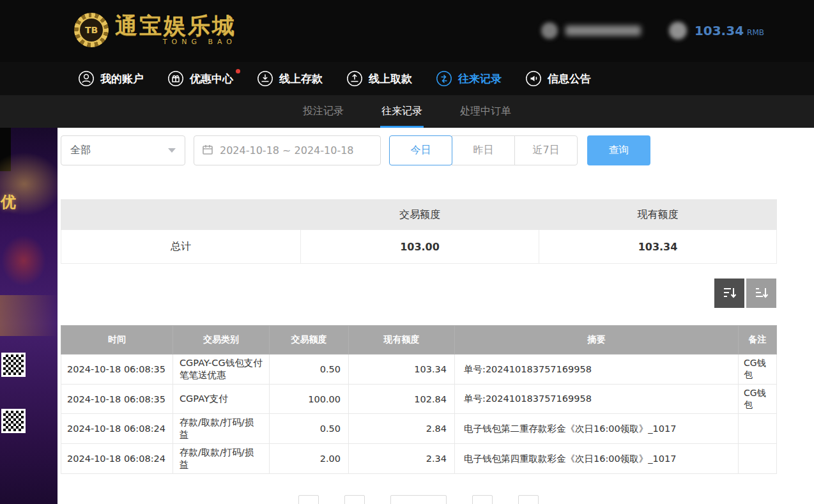  Describe the element at coordinates (309, 459) in the screenshot. I see `cell-amount: 2.00` at that location.